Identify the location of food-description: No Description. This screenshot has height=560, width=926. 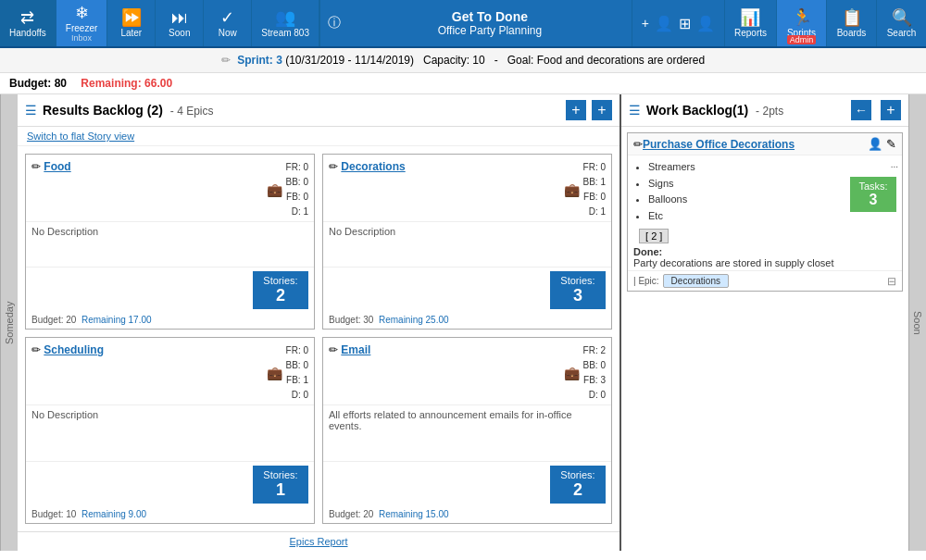
(170, 244).